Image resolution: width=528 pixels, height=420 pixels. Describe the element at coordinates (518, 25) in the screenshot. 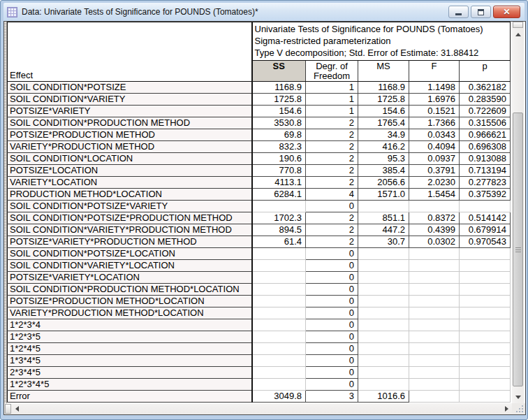

I see `scrollbar-split-box` at that location.